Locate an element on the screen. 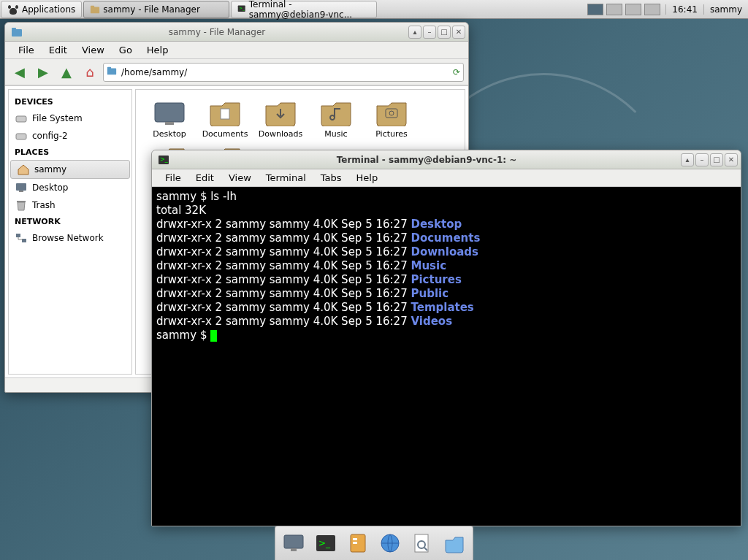 The width and height of the screenshot is (748, 560). globe-icon is located at coordinates (390, 543).